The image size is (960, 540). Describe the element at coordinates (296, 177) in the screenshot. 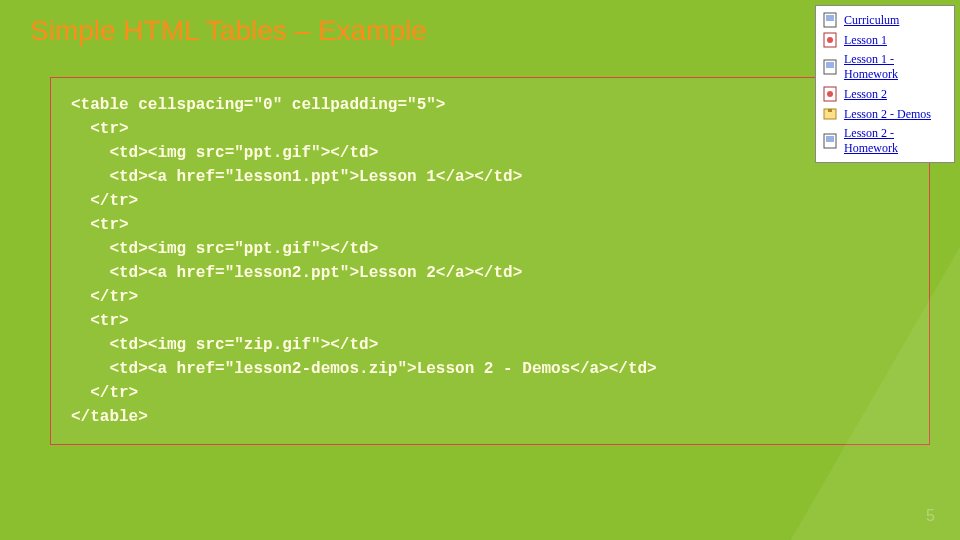

I see `code-line: <td><a href="lesson1.ppt">Lesson 1</a></…` at that location.